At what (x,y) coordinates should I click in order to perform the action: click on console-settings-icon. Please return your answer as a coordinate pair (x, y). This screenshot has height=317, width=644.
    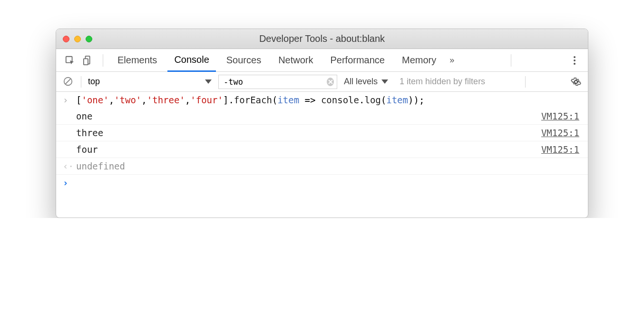
    Looking at the image, I should click on (573, 82).